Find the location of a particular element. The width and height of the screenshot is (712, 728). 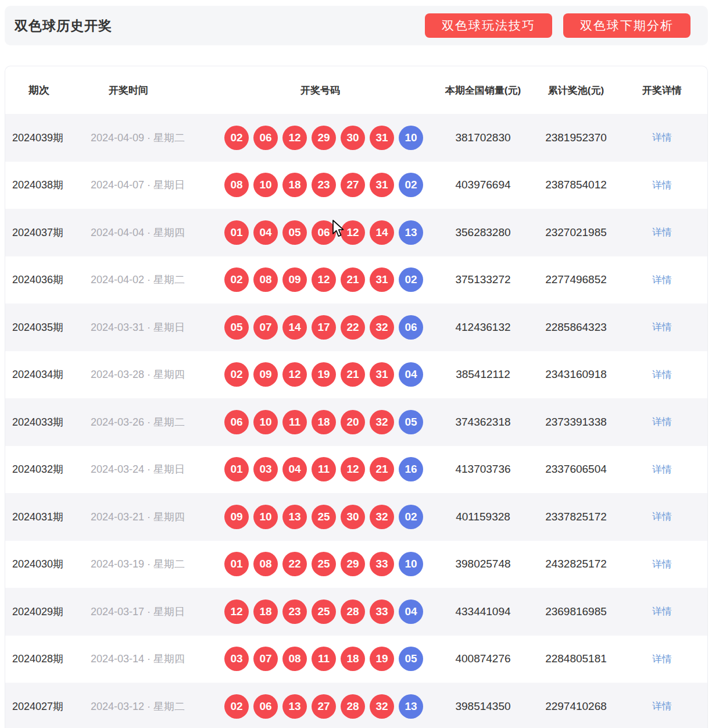

table-row: 2024038期2024-04-07 · 星期日0810182327310240… is located at coordinates (356, 185).